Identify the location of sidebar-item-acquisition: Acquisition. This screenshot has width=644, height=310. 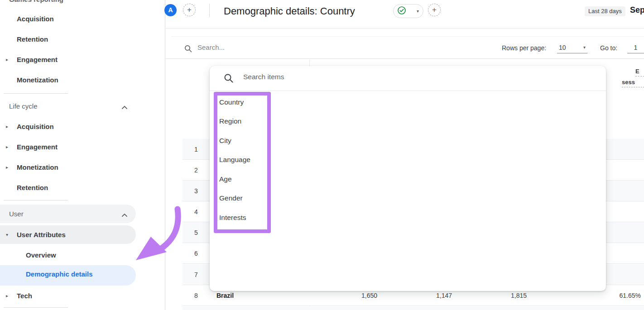
(35, 127).